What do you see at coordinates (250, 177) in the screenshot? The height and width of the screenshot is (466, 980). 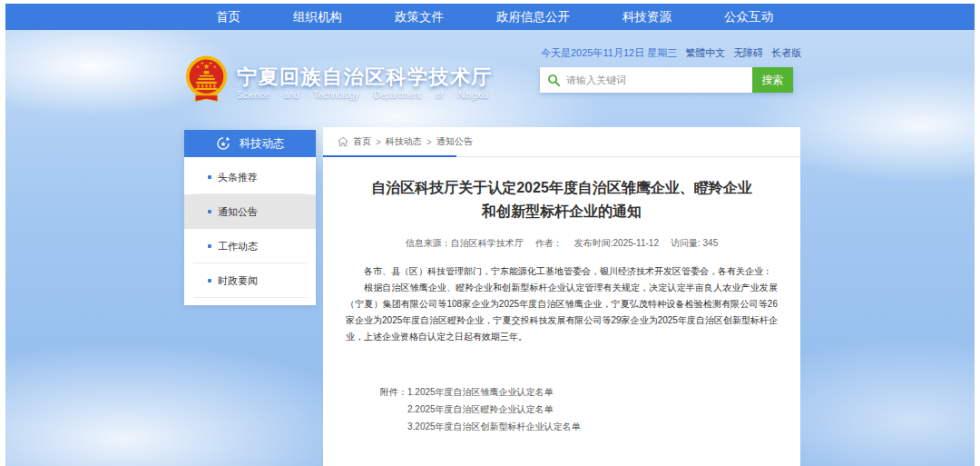 I see `sidebar-item-headline-recommend: 头条推荐` at bounding box center [250, 177].